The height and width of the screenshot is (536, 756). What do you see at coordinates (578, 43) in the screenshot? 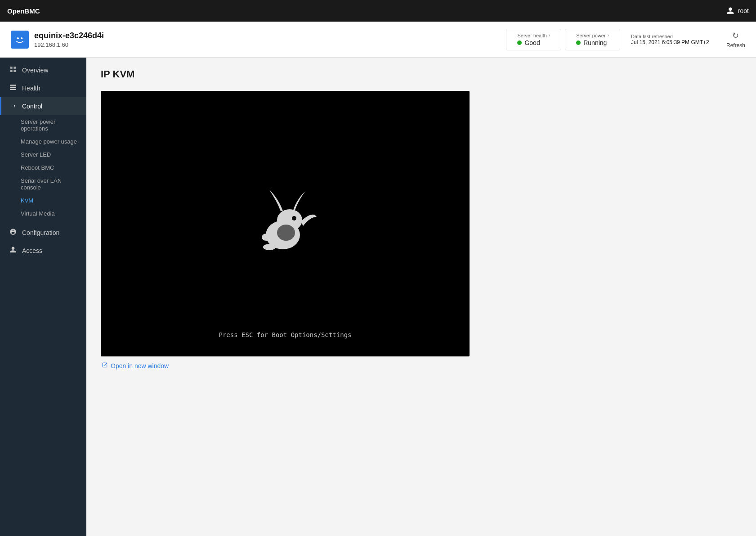
I see `power-status-dot` at bounding box center [578, 43].